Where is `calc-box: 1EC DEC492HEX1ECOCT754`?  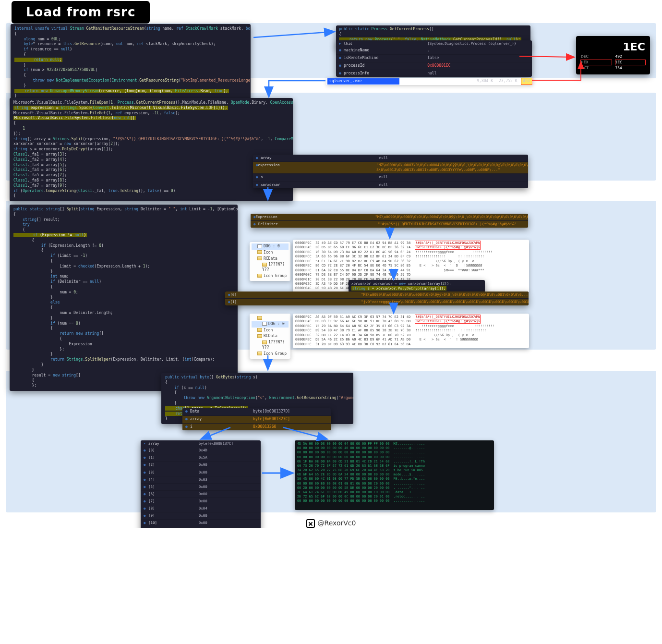
calc-box: 1EC DEC492HEX1ECOCT754 is located at coordinates (613, 55).